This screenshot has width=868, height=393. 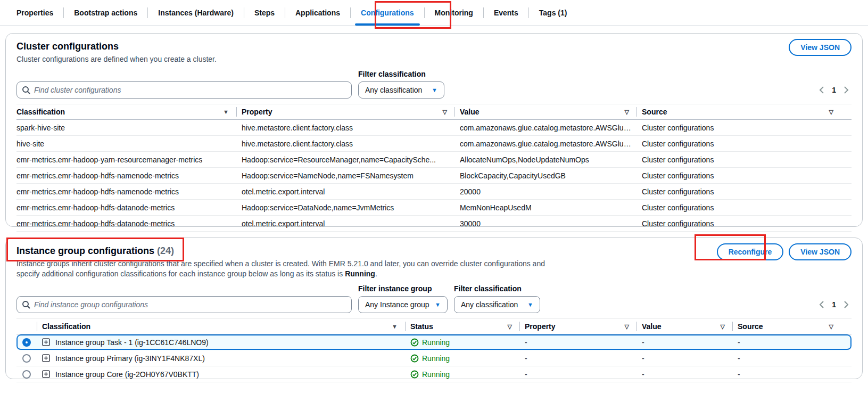 What do you see at coordinates (462, 326) in the screenshot?
I see `column-header-status: Status ▽` at bounding box center [462, 326].